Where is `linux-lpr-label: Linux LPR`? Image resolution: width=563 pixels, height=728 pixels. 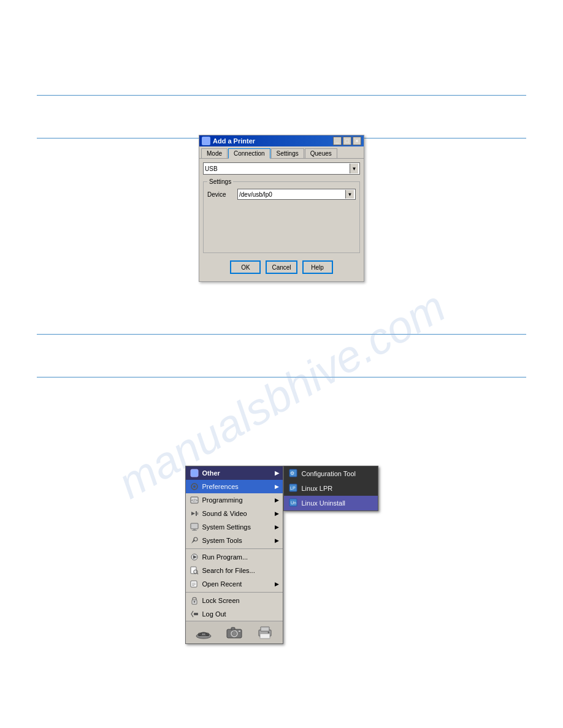 linux-lpr-label: Linux LPR is located at coordinates (318, 488).